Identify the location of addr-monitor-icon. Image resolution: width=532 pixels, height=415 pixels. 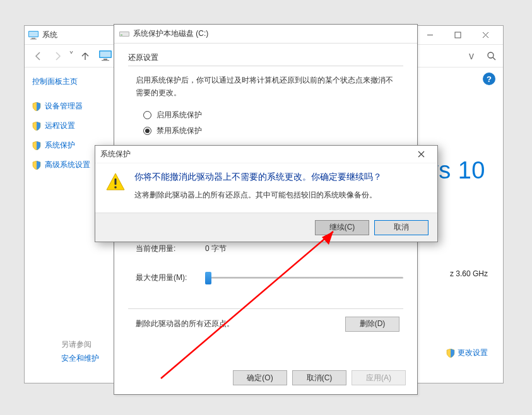
(105, 56).